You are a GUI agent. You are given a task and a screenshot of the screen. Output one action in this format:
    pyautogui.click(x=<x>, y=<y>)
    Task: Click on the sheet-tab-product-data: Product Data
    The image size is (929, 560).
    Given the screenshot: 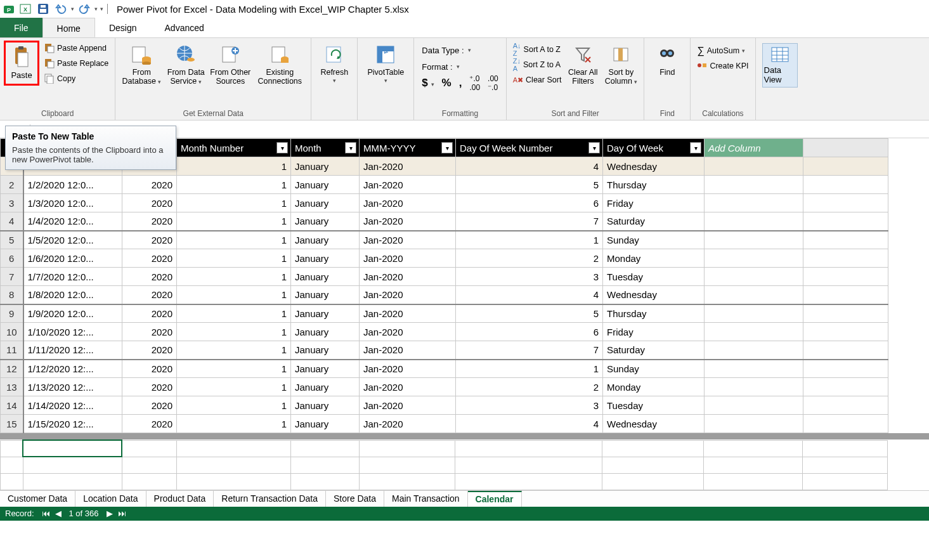 What is the action you would take?
    pyautogui.click(x=180, y=498)
    